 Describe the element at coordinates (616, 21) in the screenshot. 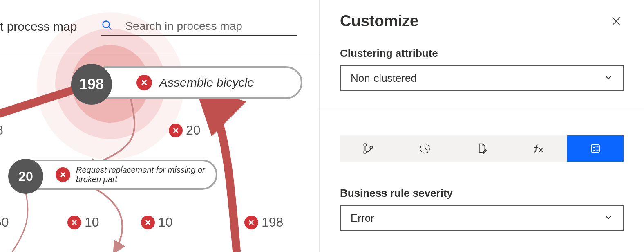

I see `close-icon` at that location.